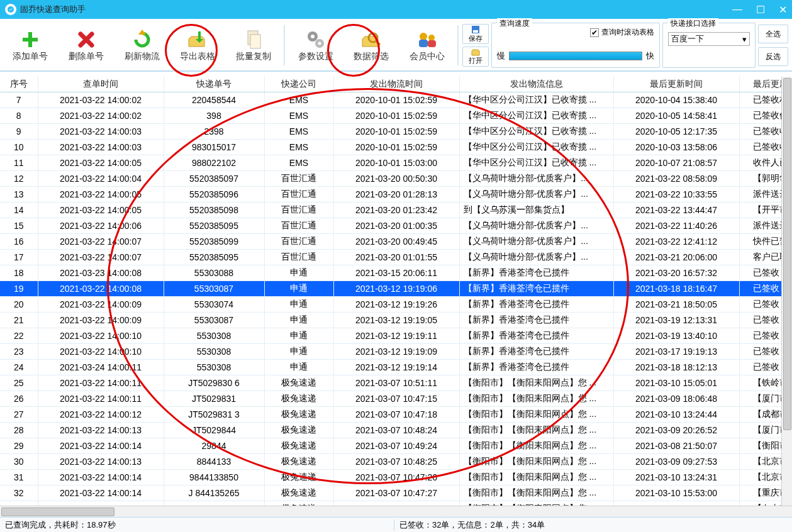 Image resolution: width=792 pixels, height=532 pixels. Describe the element at coordinates (101, 304) in the screenshot. I see `table-cell: 2021-03-22 14:00:09` at that location.